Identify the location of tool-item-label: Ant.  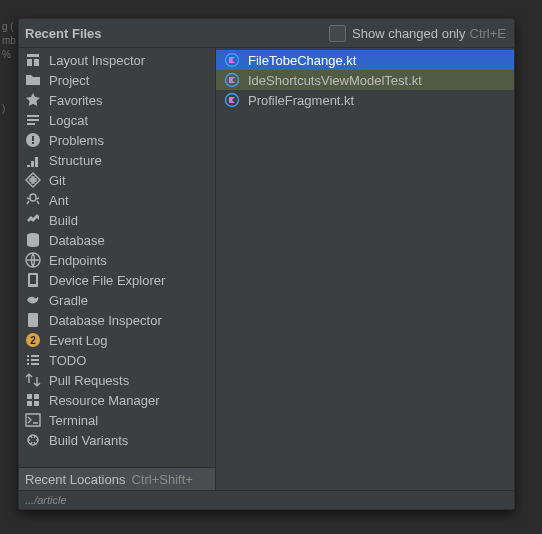
(59, 200).